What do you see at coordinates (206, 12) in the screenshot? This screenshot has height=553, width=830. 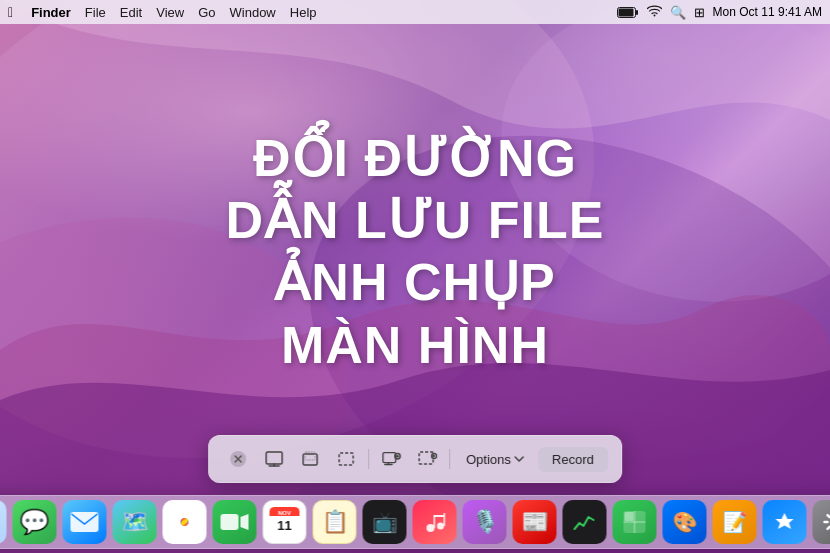 I see `menubar-go: Go` at bounding box center [206, 12].